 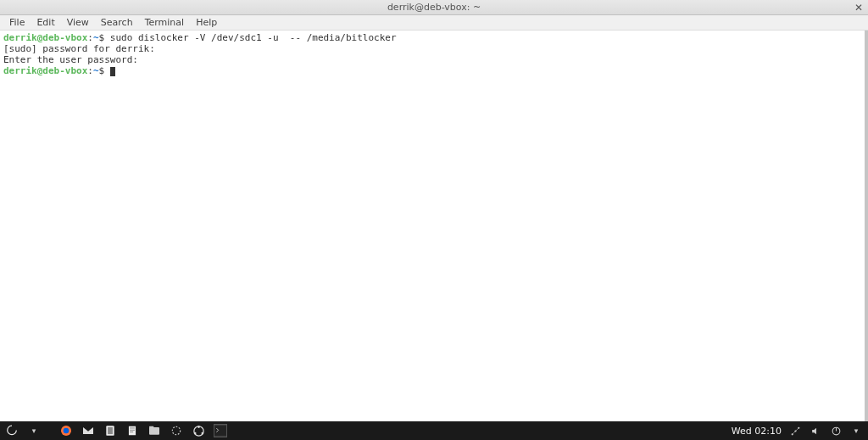 I want to click on terminal-line: derrik@deb-vbox:~$, so click(x=432, y=71).